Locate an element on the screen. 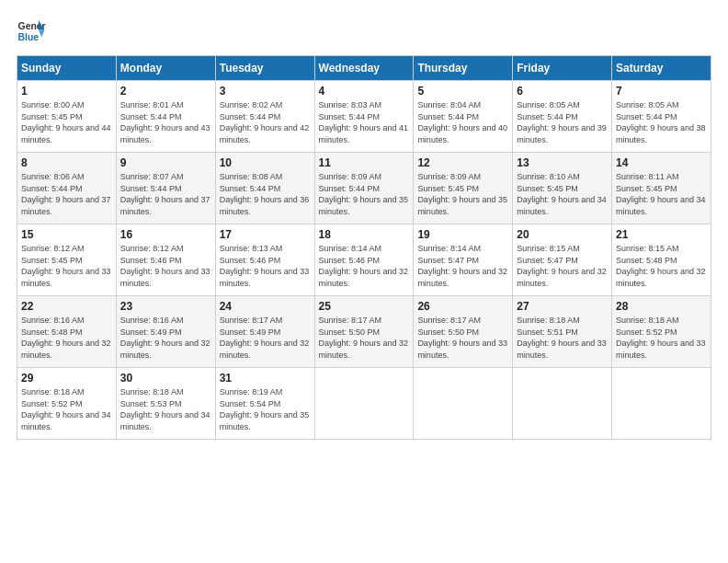 Image resolution: width=728 pixels, height=563 pixels. day-detail: Sunrise: 8:16 AMSunset: 5:48 PMDaylight:… is located at coordinates (66, 338).